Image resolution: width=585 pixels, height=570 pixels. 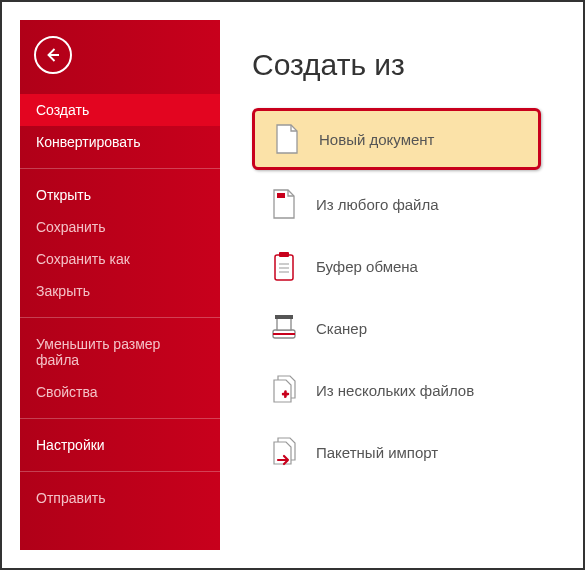 What do you see at coordinates (120, 110) in the screenshot?
I see `sidebar-item: Создать` at bounding box center [120, 110].